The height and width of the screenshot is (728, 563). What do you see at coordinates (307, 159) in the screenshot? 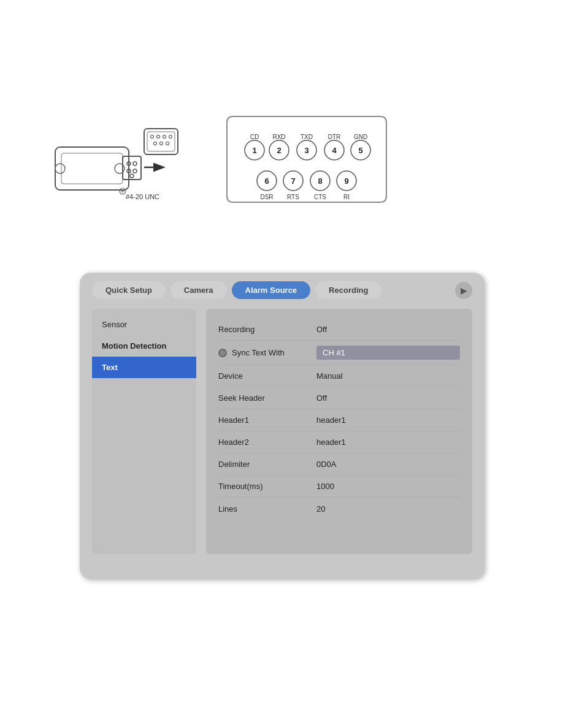
I see `db9-pin-diagram: 1 CD 2 RXD 3 TXD 4 DTR 5 GND 6 DSR` at bounding box center [307, 159].